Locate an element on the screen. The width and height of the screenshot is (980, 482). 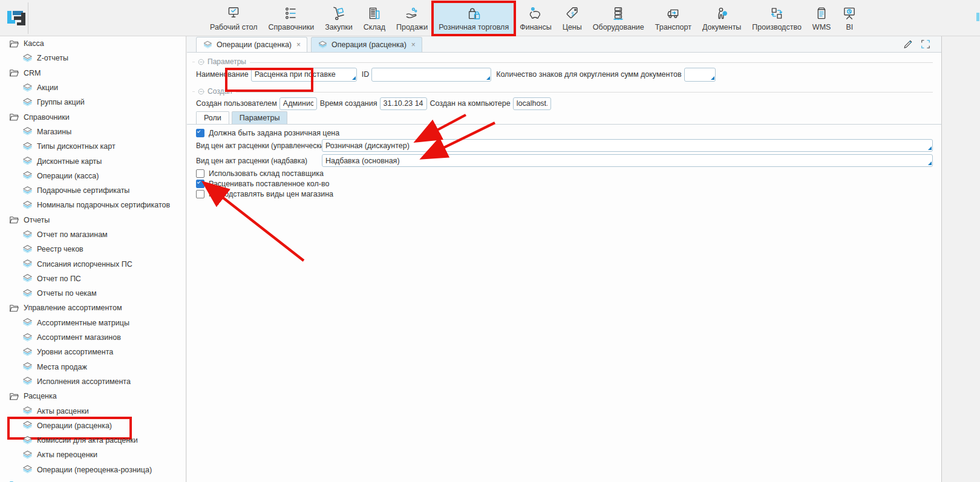
toolbar-item-11: Документы is located at coordinates (722, 18).